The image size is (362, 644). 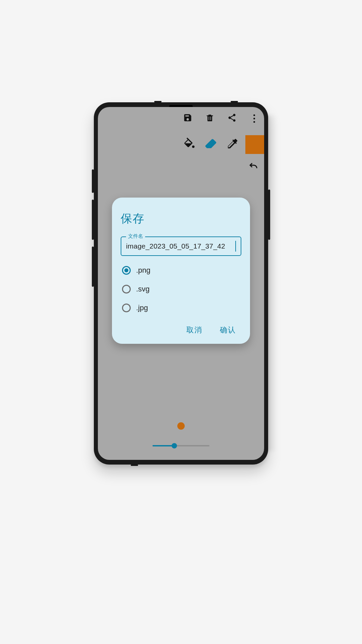 What do you see at coordinates (236, 246) in the screenshot?
I see `text-caret` at bounding box center [236, 246].